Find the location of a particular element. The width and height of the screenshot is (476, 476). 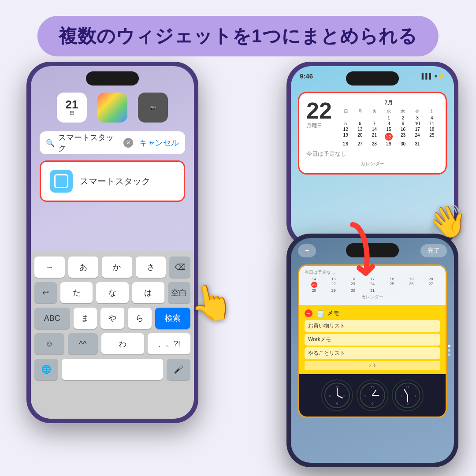

key-ra: ら is located at coordinates (140, 318).